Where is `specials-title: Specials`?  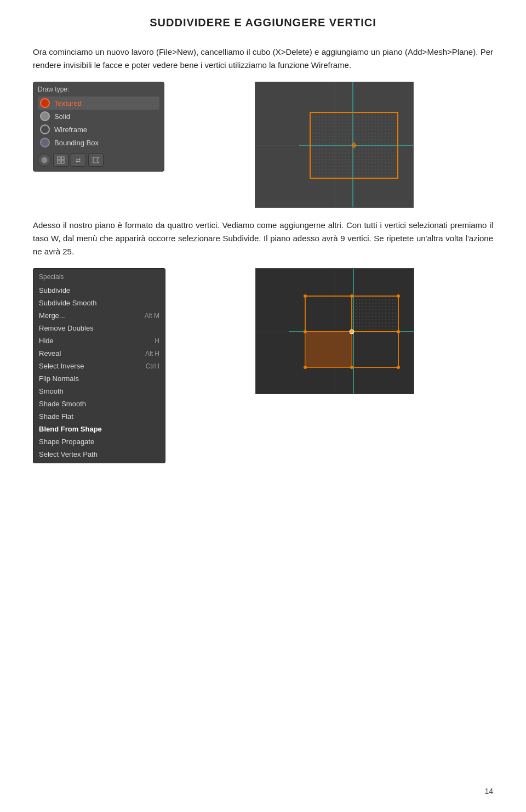
specials-title: Specials is located at coordinates (99, 277).